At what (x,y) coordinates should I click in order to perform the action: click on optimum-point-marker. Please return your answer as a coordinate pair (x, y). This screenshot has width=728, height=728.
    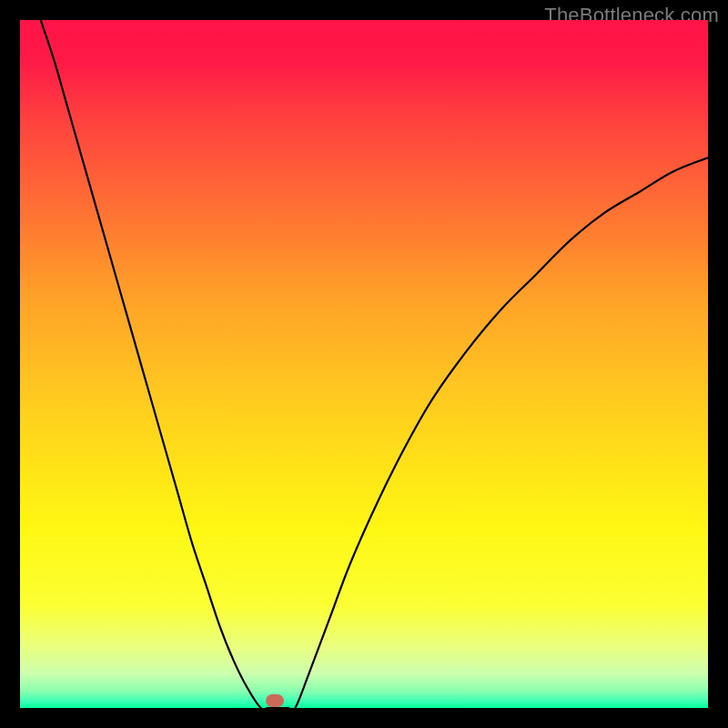
    Looking at the image, I should click on (275, 701).